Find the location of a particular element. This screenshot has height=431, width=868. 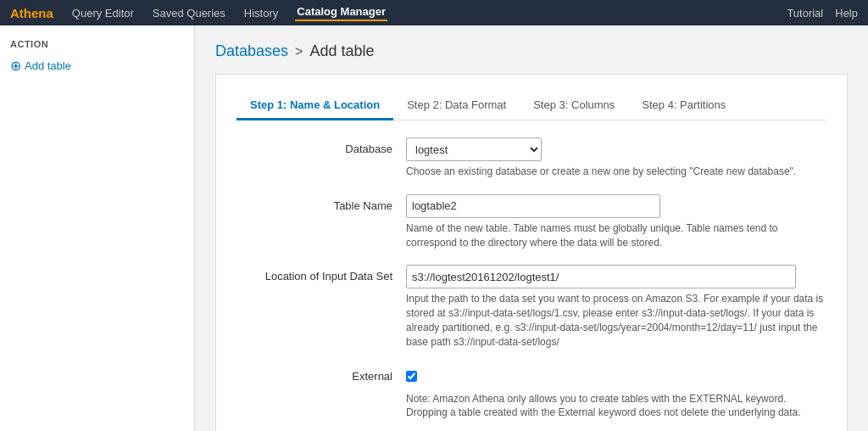

location-row: Location of Input Data Set Input the pat… is located at coordinates (531, 307).